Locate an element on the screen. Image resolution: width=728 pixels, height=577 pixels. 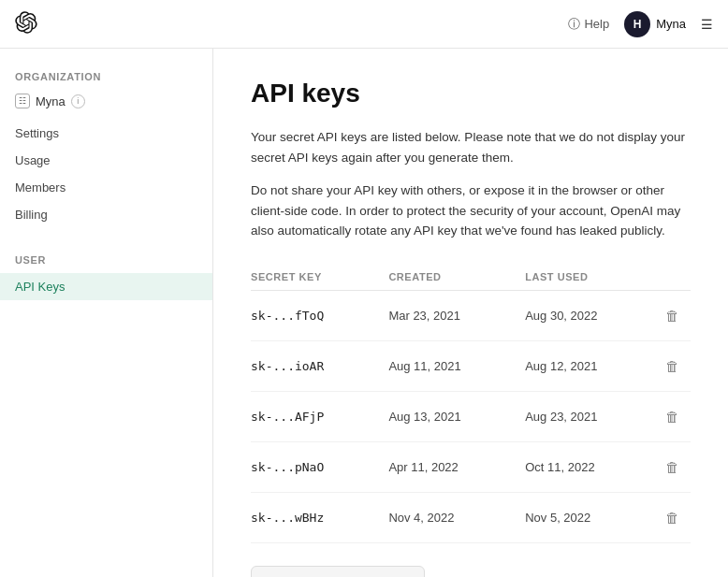
table-row: sk-...wBHz Nov 4, 2022 Nov 5, 2022 🗑 is located at coordinates (471, 517).